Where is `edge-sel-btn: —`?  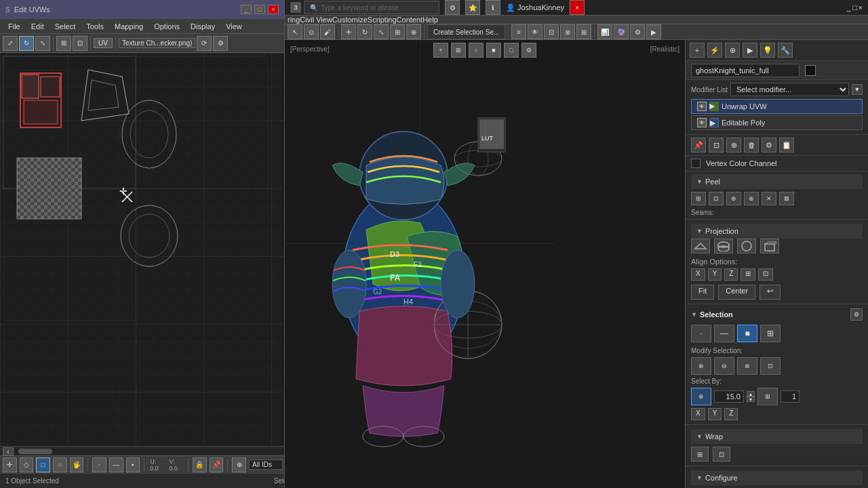
edge-sel-btn: — is located at coordinates (724, 333).